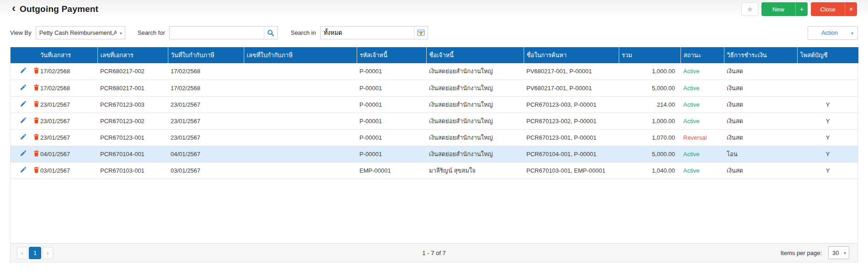  I want to click on column-header: วิธีการชำระเงิน, so click(761, 55).